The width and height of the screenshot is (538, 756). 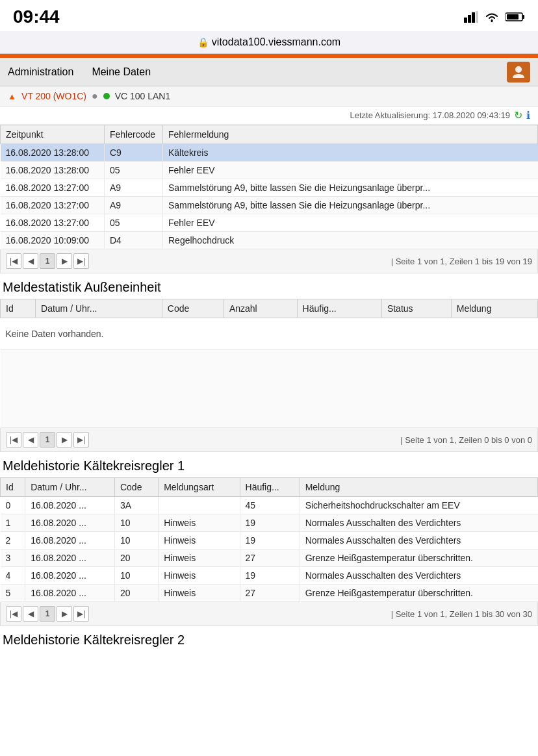 What do you see at coordinates (64, 261) in the screenshot?
I see `next-page-btn: ▶` at bounding box center [64, 261].